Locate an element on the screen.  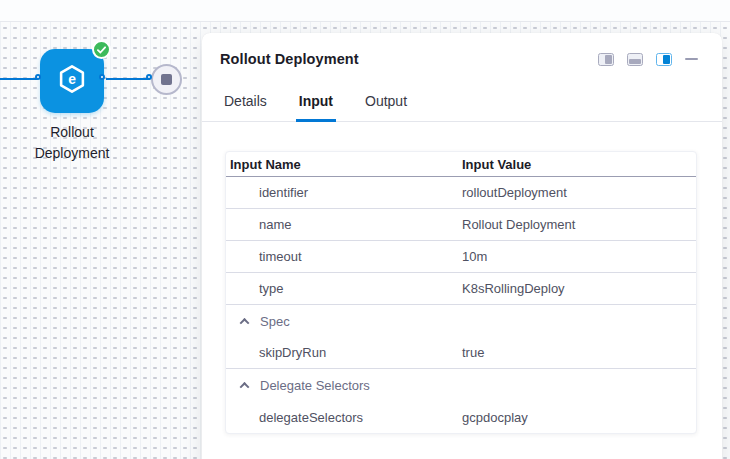
end-node-port is located at coordinates (149, 77).